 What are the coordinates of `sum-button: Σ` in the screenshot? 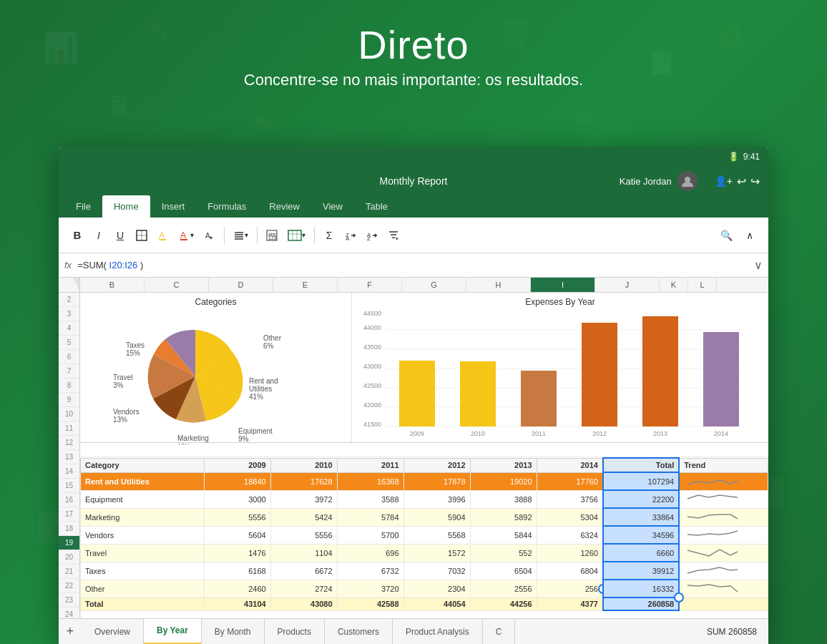 It's located at (329, 235).